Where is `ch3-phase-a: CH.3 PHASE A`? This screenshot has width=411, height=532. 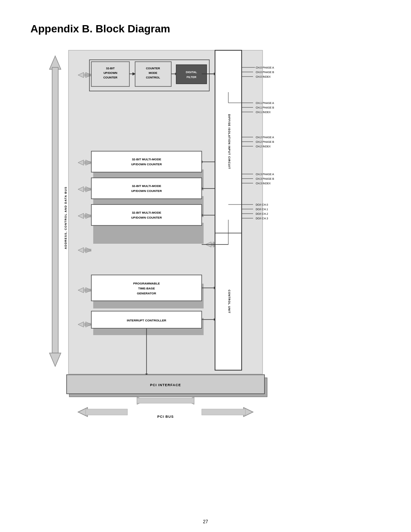
ch3-phase-a: CH.3 PHASE A is located at coordinates (265, 174).